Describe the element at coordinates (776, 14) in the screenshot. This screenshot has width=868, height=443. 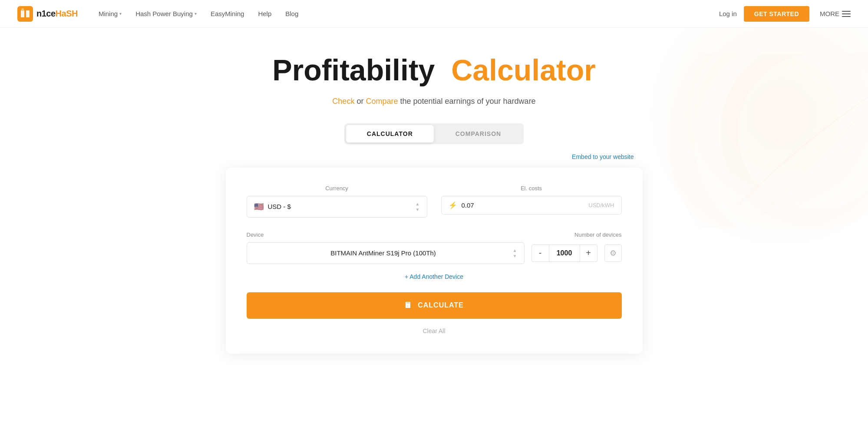
I see `get-started-button: GET STARTED` at that location.